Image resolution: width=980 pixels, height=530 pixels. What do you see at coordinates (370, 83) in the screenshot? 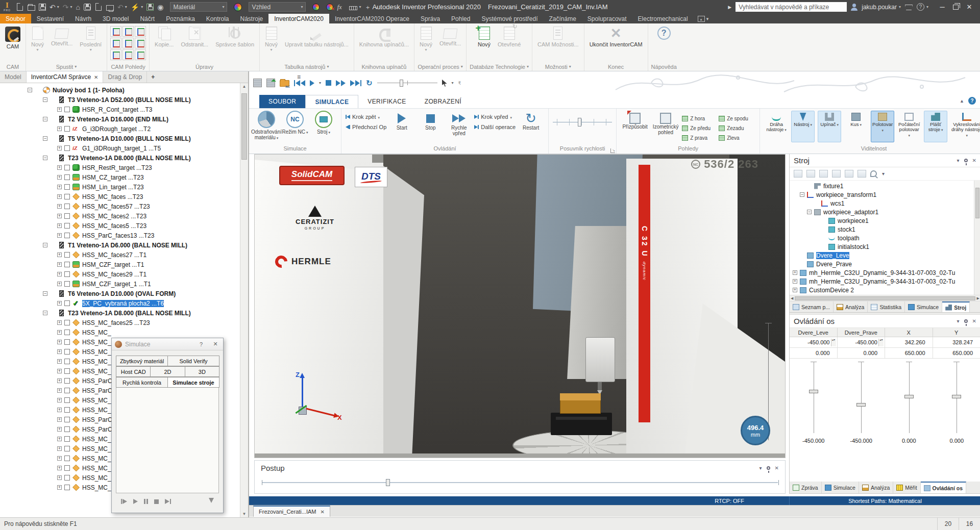
I see `loop-button: ↻` at bounding box center [370, 83].